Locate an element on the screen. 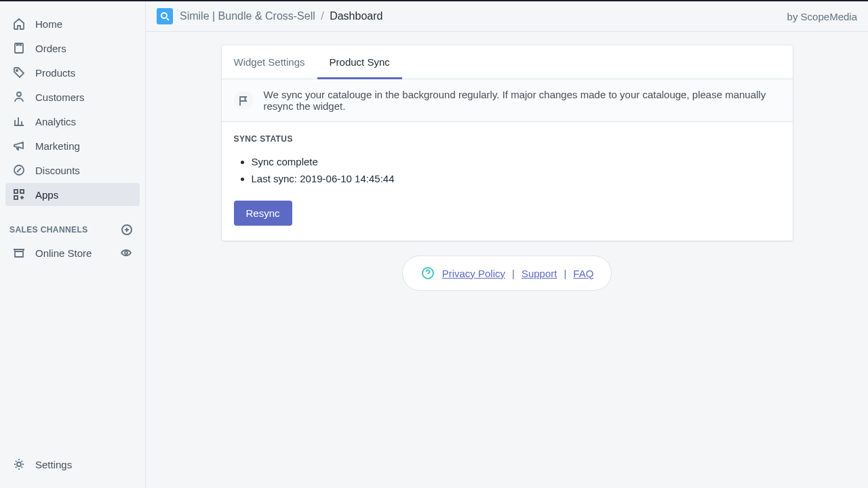  sidebar-item-orders: Orders is located at coordinates (73, 48).